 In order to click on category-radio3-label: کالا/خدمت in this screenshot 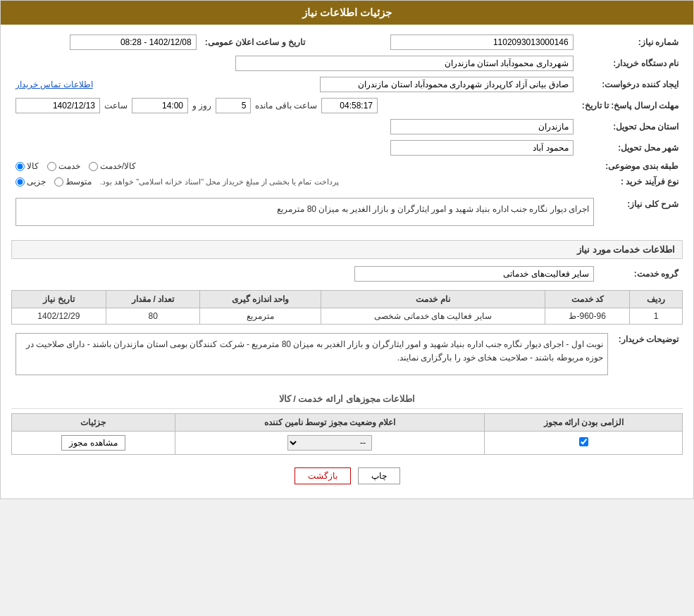, I will do `click(118, 166)`.